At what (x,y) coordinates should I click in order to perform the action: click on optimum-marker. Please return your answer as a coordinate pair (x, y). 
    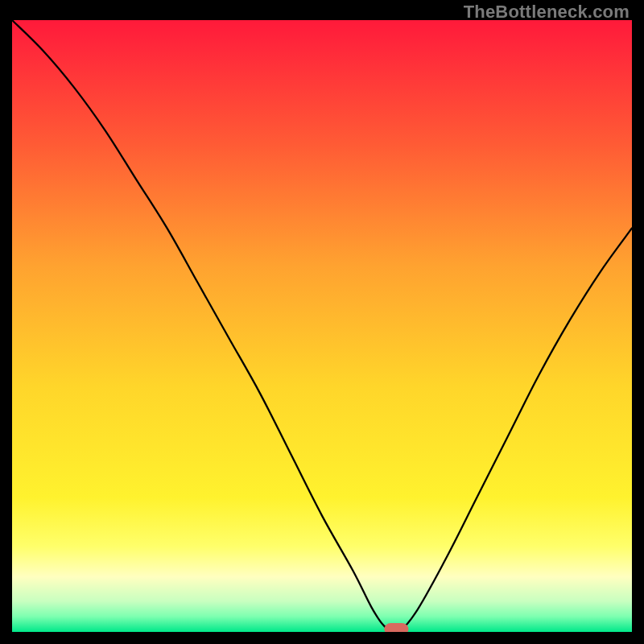
    Looking at the image, I should click on (396, 628).